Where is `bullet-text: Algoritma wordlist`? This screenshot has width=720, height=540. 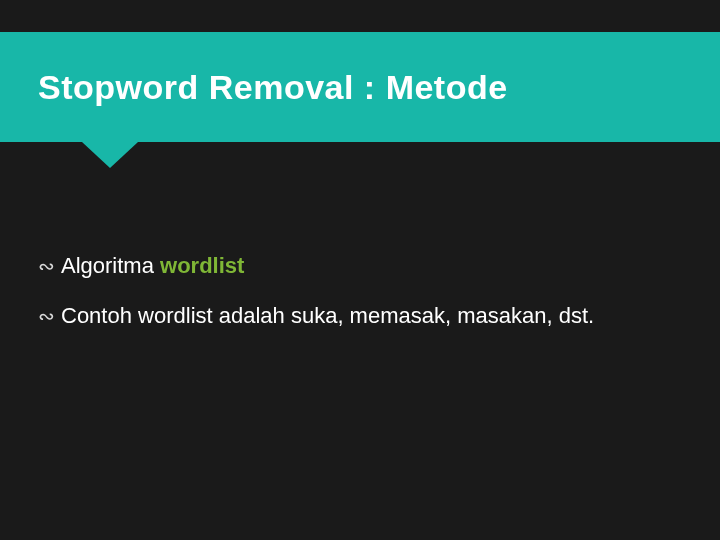
bullet-text: Algoritma wordlist is located at coordinates (372, 266).